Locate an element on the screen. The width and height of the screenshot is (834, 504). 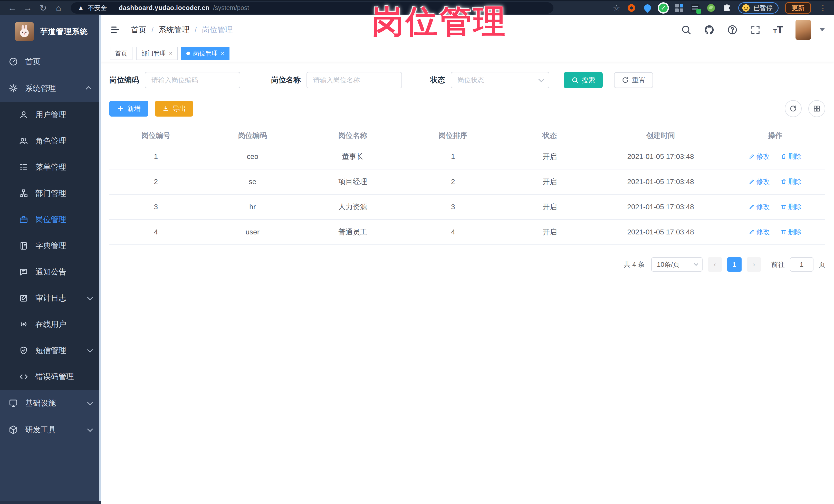
sidebar-item-posts: 岗位管理 is located at coordinates (50, 219).